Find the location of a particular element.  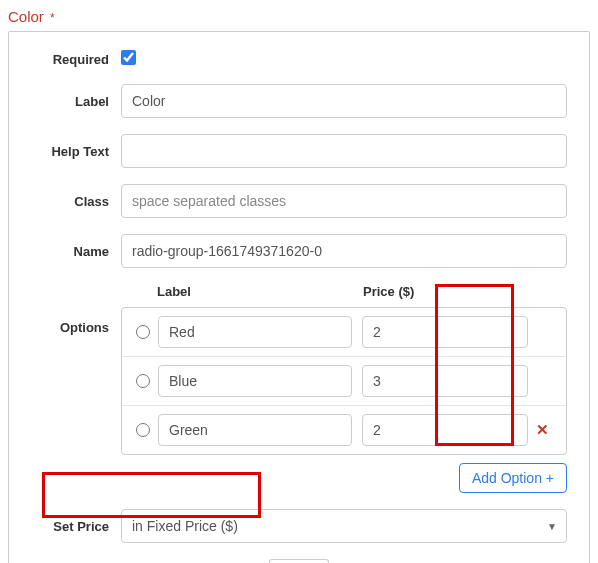

class-input is located at coordinates (344, 201).